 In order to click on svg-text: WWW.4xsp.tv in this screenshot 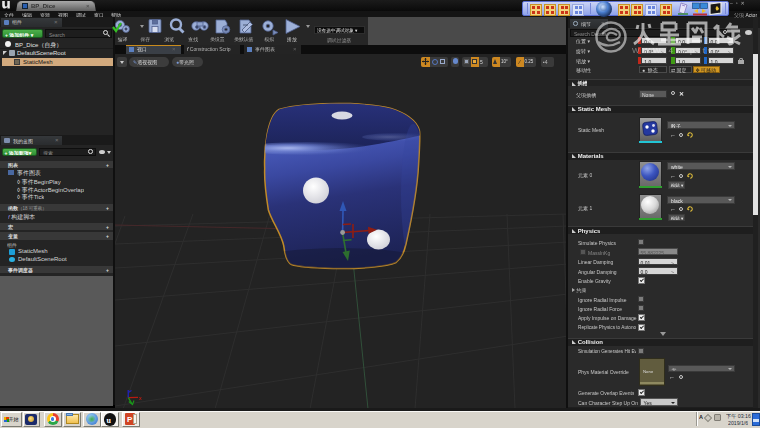, I will do `click(674, 50)`.